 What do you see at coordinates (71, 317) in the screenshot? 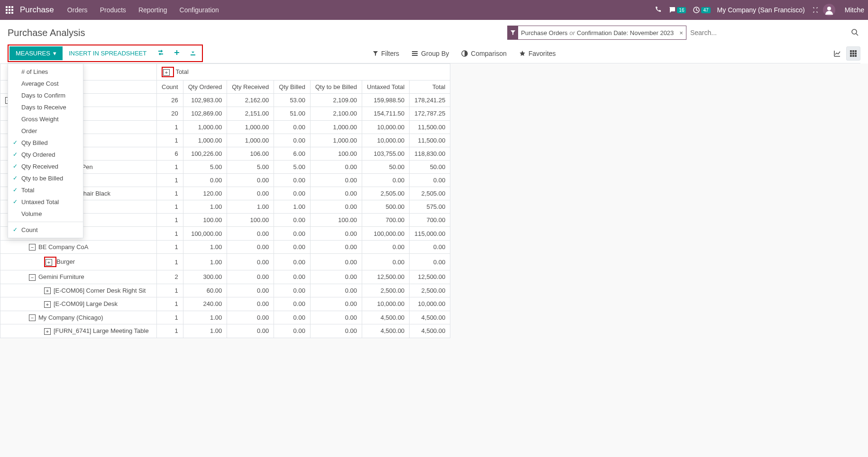
I see `row-label: My Company (Chicago)` at bounding box center [71, 317].